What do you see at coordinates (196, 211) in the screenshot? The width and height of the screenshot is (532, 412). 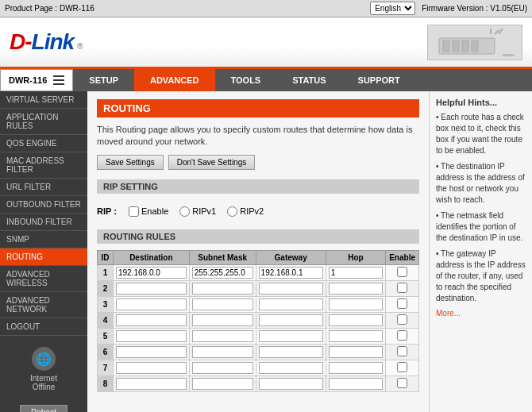 I see `rip-options: Enable RIPv1 RIPv2` at bounding box center [196, 211].